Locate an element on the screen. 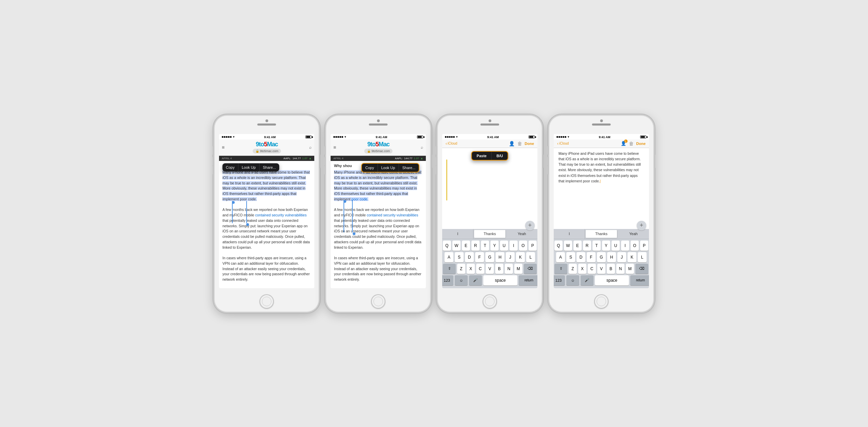  key-f-4: F is located at coordinates (591, 257).